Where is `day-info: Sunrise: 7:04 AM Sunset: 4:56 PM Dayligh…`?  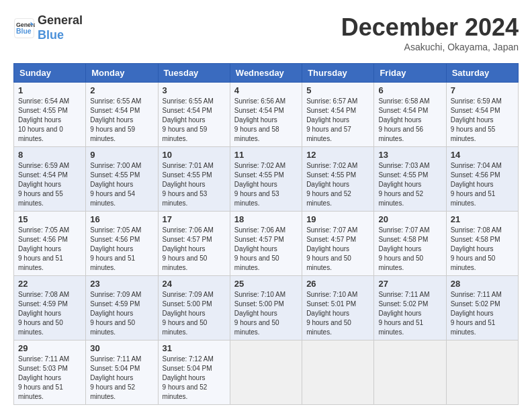
day-info: Sunrise: 7:04 AM Sunset: 4:56 PM Dayligh… is located at coordinates (482, 185).